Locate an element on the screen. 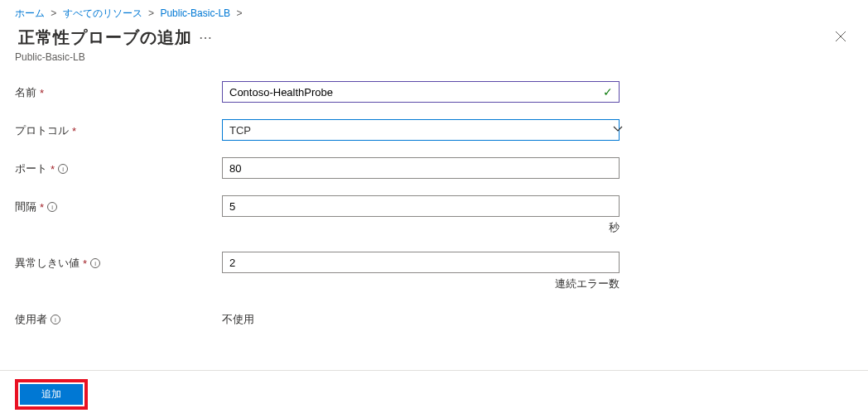  threshold-input is located at coordinates (421, 262).